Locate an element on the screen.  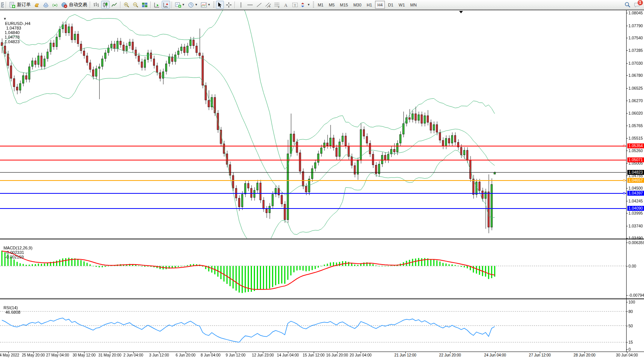
chart-title: ▾ EURUSD-,H4 1.04783 1.04840 1.04778 1.0… is located at coordinates (16, 28).